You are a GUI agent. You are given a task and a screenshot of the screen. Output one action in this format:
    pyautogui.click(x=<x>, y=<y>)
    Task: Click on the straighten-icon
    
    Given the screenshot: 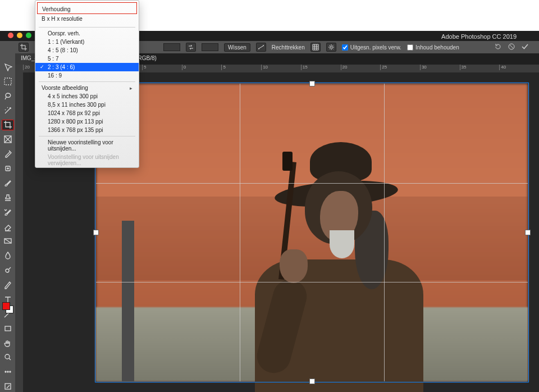 What is the action you would take?
    pyautogui.click(x=261, y=47)
    